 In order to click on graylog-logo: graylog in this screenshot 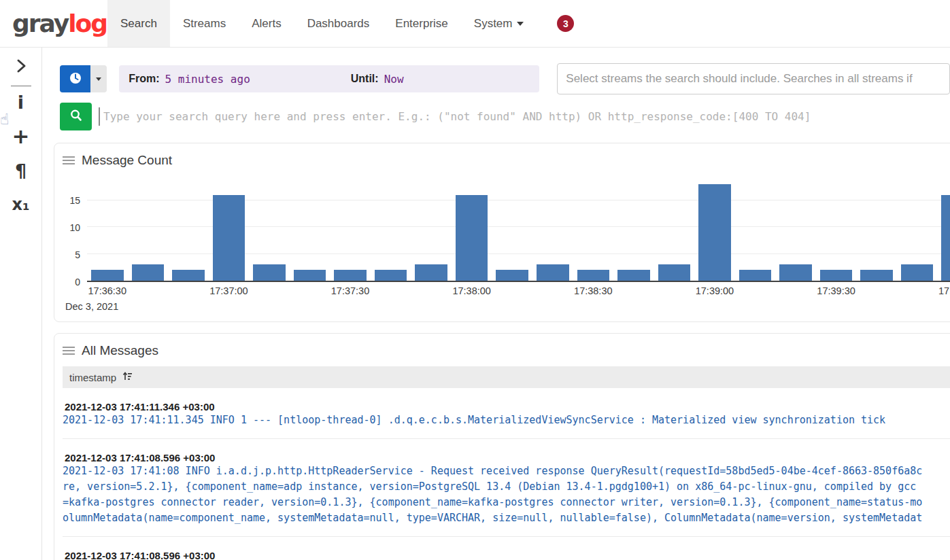, I will do `click(56, 23)`.